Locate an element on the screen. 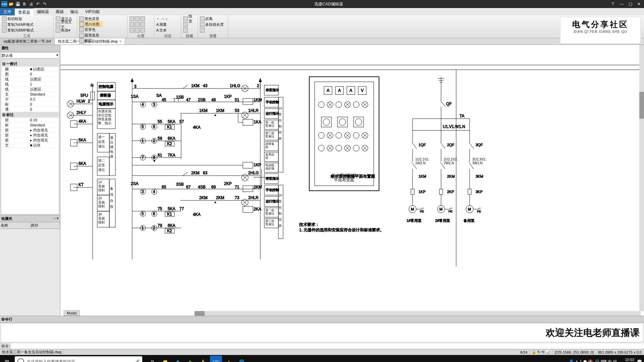 This screenshot has width=644, height=362. titlebar: CAD 📂 💾 🗎 🖨 ↶ ↷ 迅捷CAD编辑器 ? — ▢ ✕ is located at coordinates (322, 4).